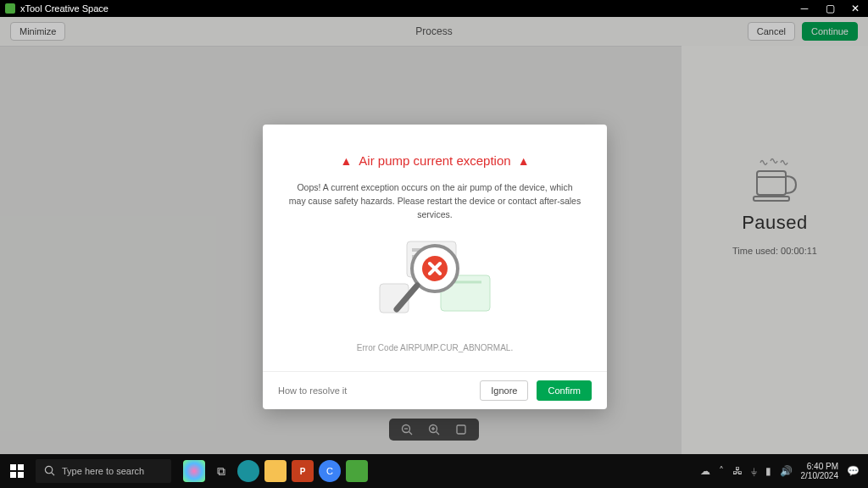  I want to click on edge-icon, so click(248, 471).